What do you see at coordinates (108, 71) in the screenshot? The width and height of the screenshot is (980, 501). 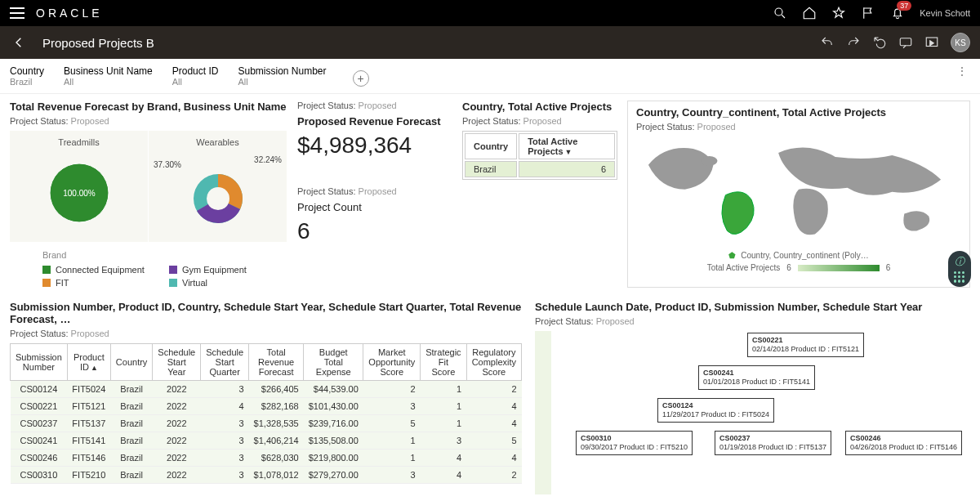 I see `filter-label: Business Unit Name` at bounding box center [108, 71].